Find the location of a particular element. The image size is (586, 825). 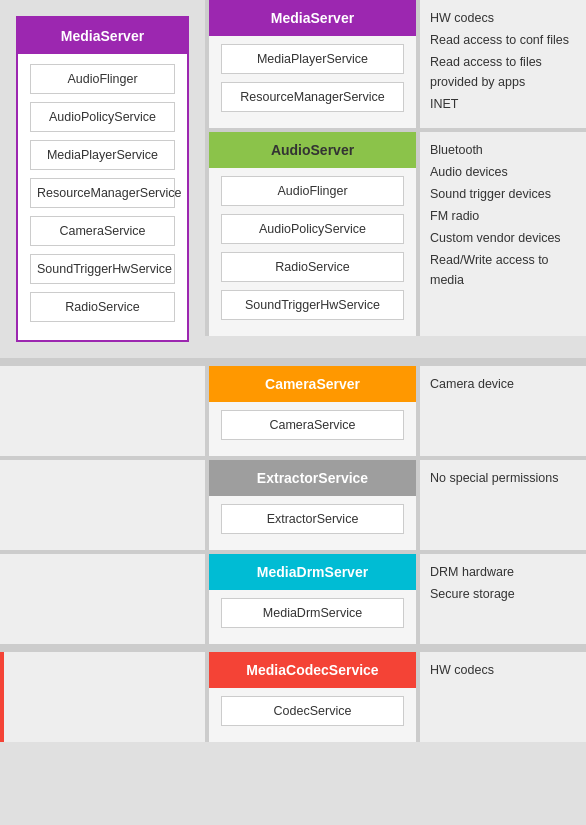

media-server-services: MediaPlayerService ResourceManagerServic… is located at coordinates (312, 82).